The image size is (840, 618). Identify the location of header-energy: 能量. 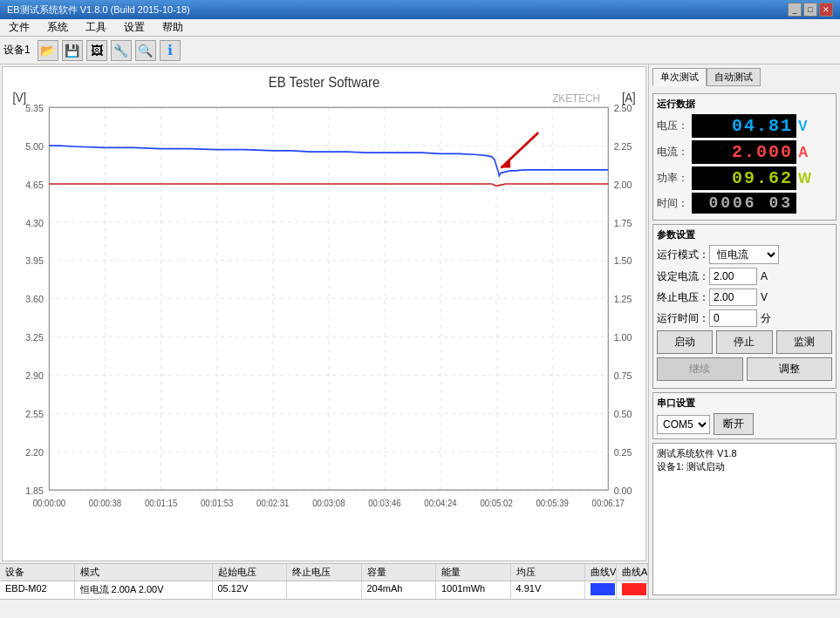
(474, 572).